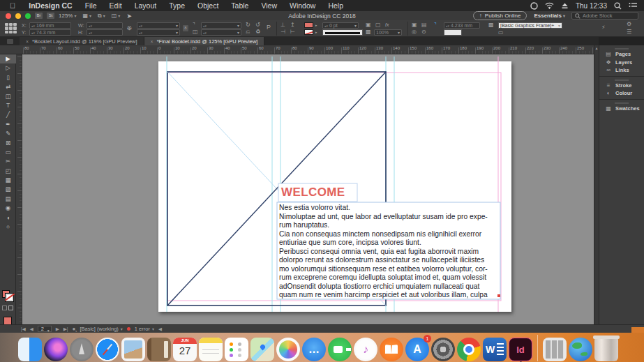 The height and width of the screenshot is (362, 644). Describe the element at coordinates (129, 16) in the screenshot. I see `share-icon: ➤` at that location.